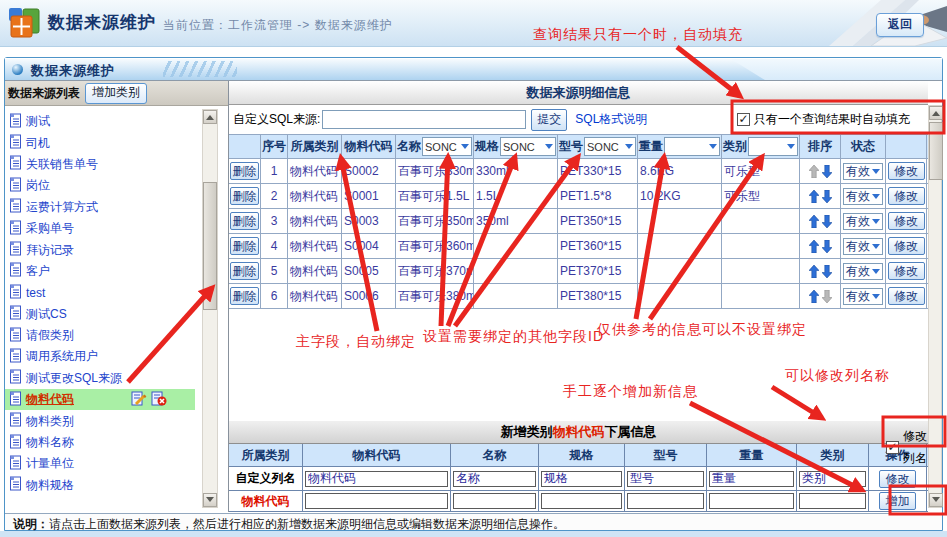 The image size is (947, 537). What do you see at coordinates (100, 208) in the screenshot?
I see `sidebar-item-4: 运费计算方式` at bounding box center [100, 208].